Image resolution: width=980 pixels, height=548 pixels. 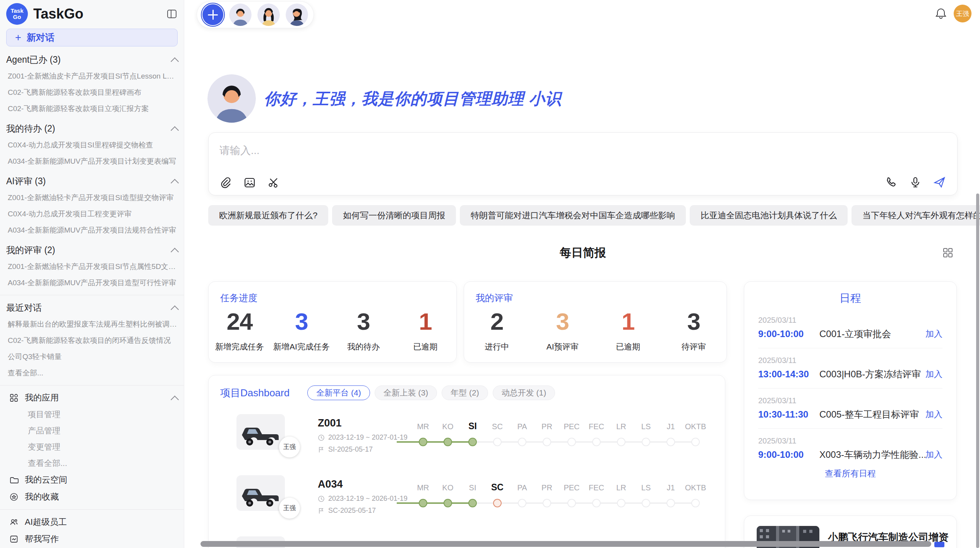 I want to click on schedule-item: 2025/03/11 9:00-10:00 C001-立项审批会 加入, so click(x=850, y=332).